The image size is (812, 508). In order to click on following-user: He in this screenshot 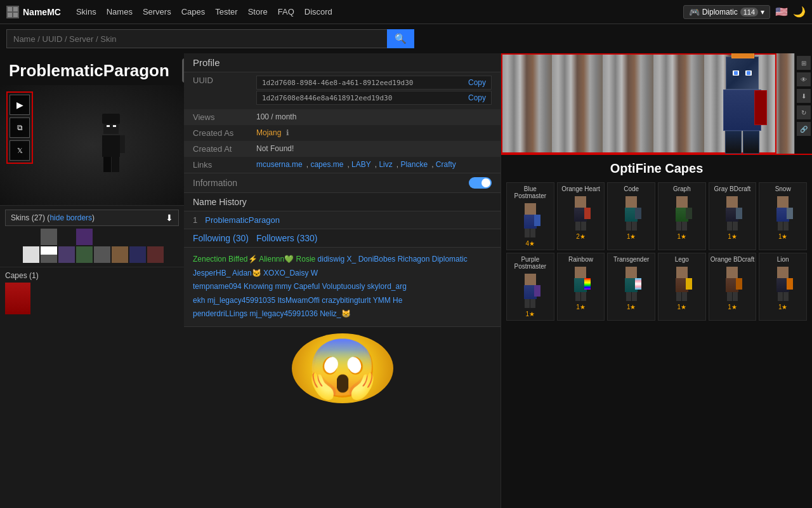, I will do `click(397, 300)`.